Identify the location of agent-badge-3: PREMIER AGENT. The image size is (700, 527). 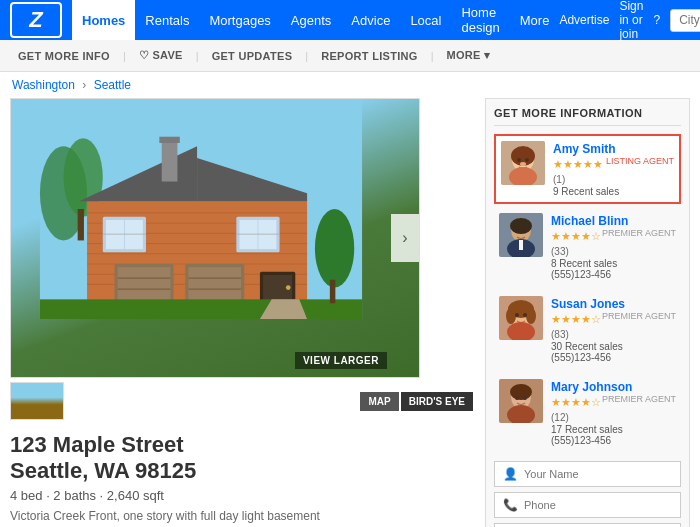
(639, 399).